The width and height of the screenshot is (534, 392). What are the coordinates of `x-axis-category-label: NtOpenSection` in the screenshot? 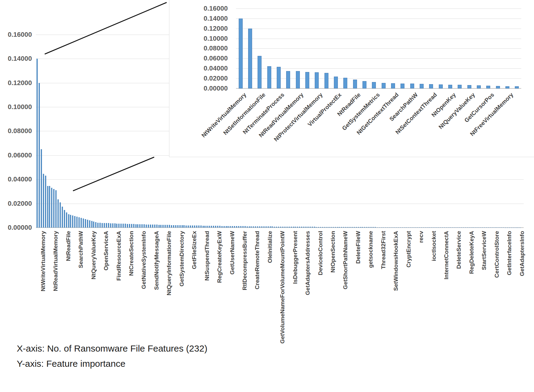 It's located at (333, 295).